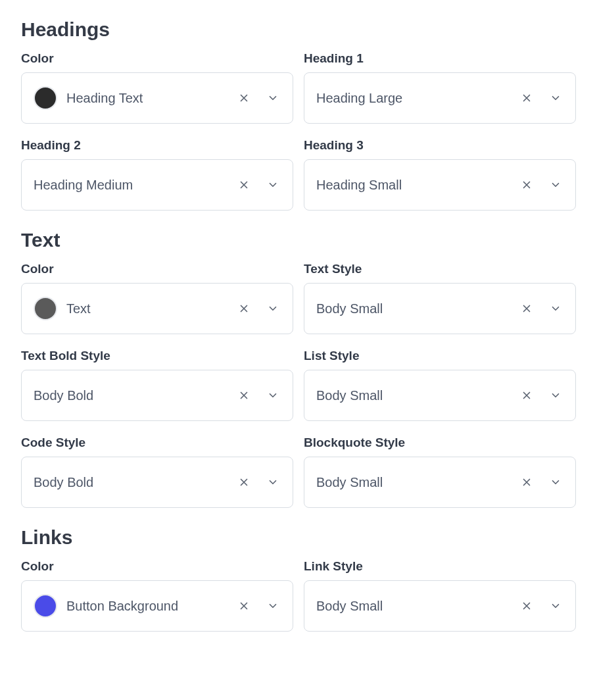 This screenshot has height=700, width=597. Describe the element at coordinates (440, 98) in the screenshot. I see `select-heading1: Heading Large` at that location.